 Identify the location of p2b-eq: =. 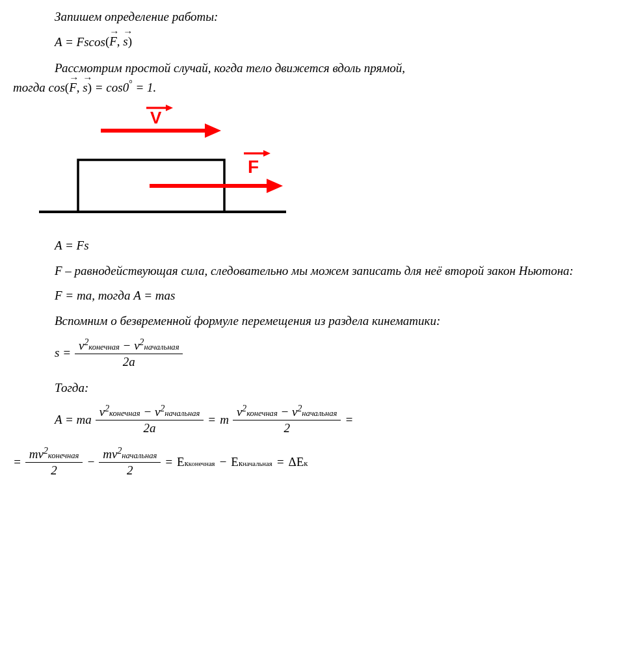
(99, 87).